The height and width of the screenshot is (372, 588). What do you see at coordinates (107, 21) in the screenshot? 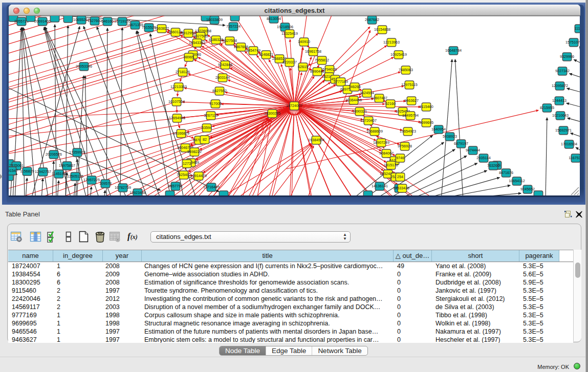
I see `svg-text: 646160` at bounding box center [107, 21].